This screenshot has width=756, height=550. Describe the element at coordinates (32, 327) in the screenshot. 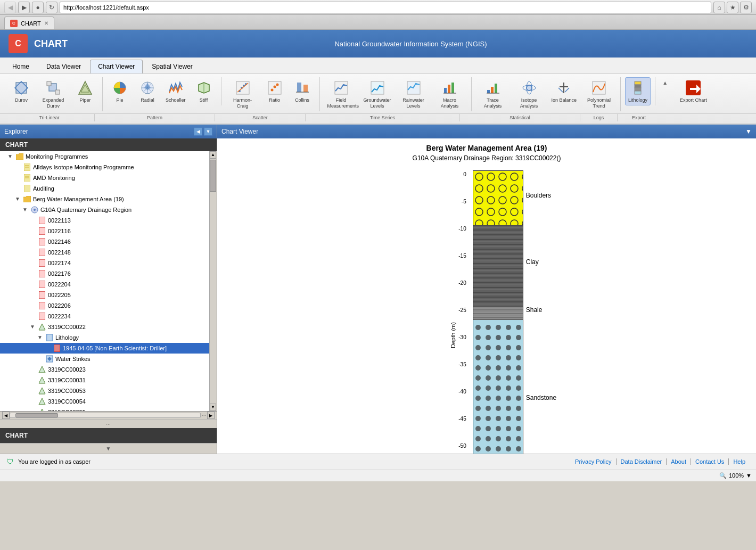

I see `toggle-3319cc00022: ▼` at that location.